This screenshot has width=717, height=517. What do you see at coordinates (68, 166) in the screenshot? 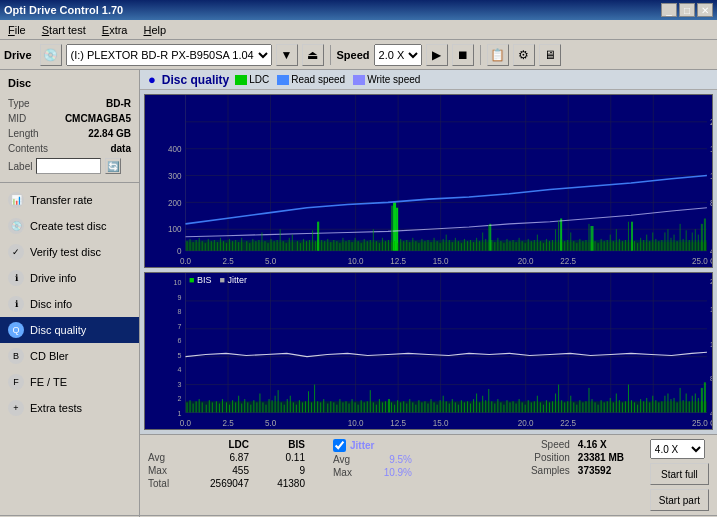
I see `label-input` at bounding box center [68, 166].